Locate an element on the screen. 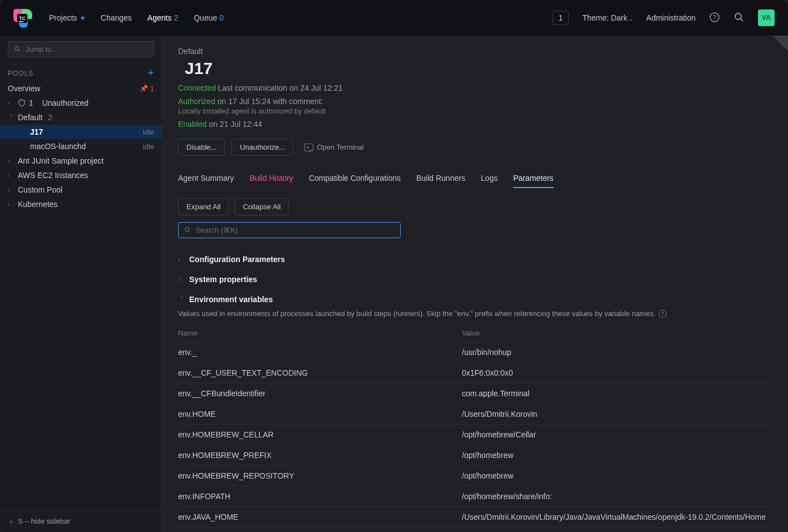 The image size is (788, 532). tab-parameters: Parameters is located at coordinates (533, 179).